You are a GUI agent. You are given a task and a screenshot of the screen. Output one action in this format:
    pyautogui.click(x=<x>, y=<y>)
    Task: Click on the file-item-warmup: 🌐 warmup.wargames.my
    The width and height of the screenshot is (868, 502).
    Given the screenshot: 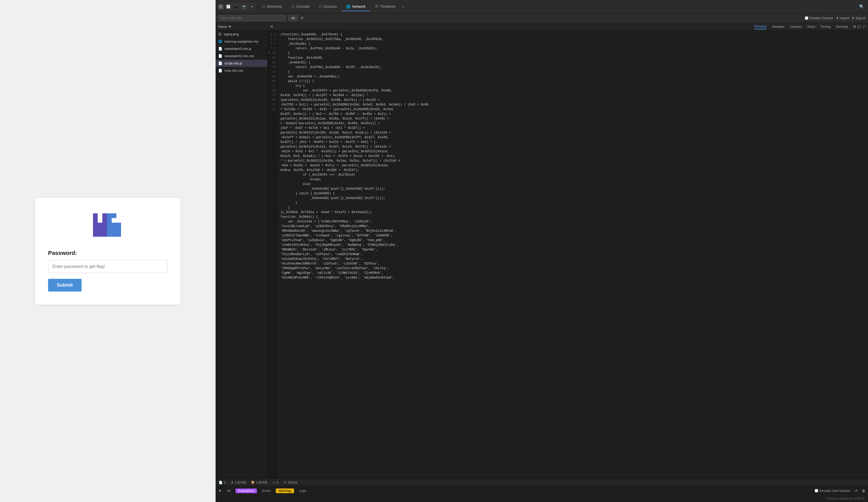 What is the action you would take?
    pyautogui.click(x=241, y=41)
    